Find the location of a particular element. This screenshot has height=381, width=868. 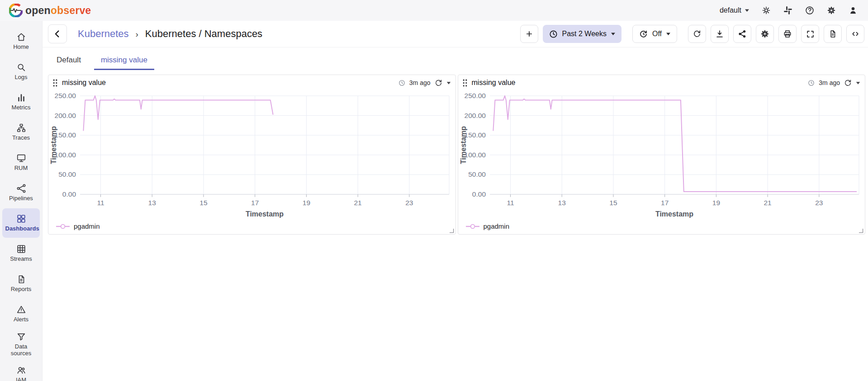

profile-button is located at coordinates (853, 10).